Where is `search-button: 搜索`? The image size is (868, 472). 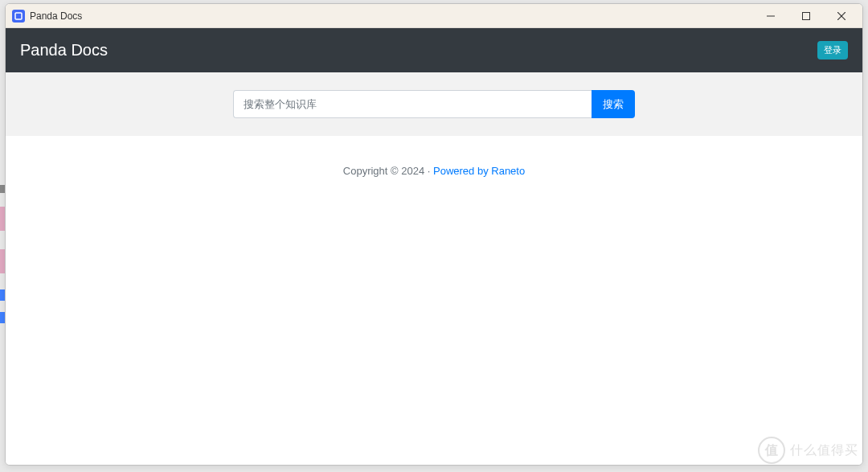
search-button: 搜索 is located at coordinates (613, 105).